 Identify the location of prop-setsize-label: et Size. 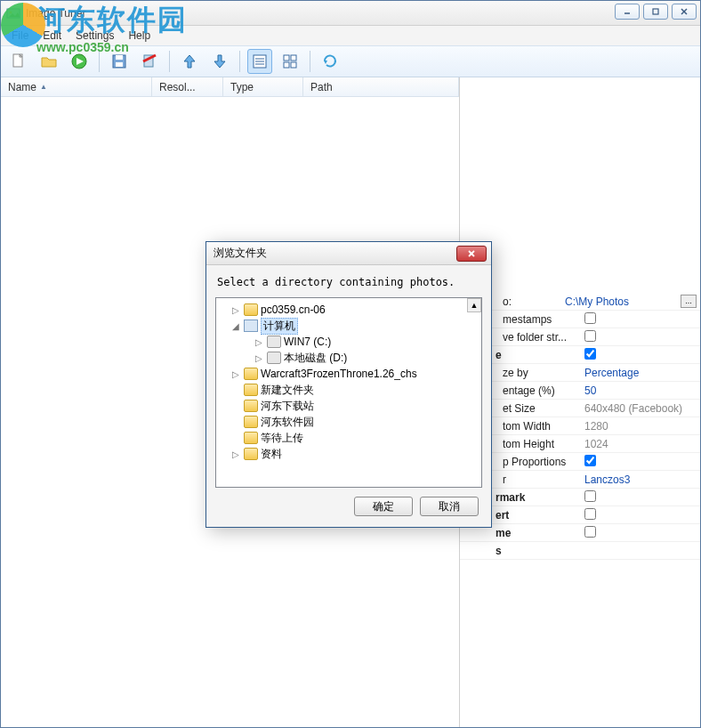
(544, 408).